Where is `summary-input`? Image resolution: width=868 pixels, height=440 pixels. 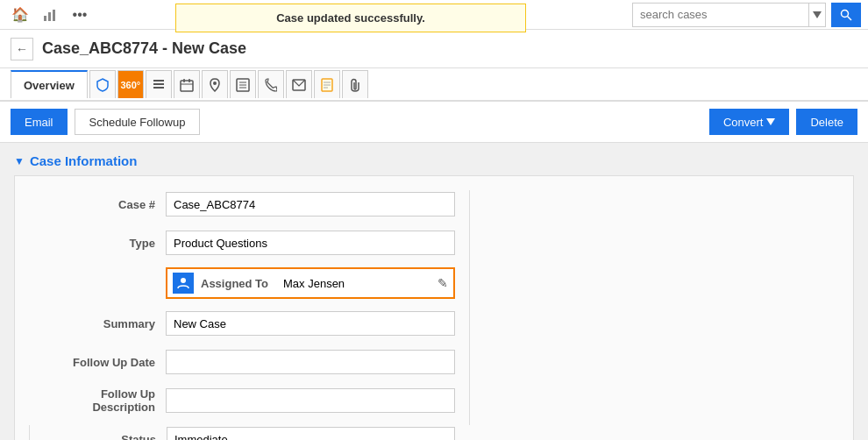 summary-input is located at coordinates (310, 323).